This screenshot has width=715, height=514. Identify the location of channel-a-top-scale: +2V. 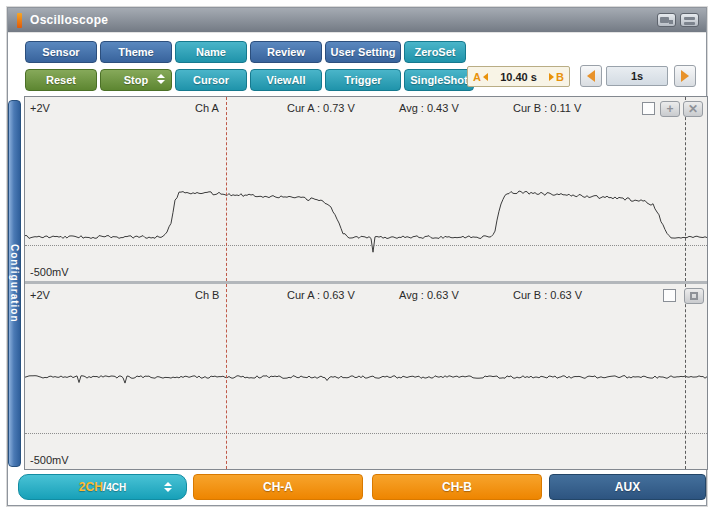
(40, 108).